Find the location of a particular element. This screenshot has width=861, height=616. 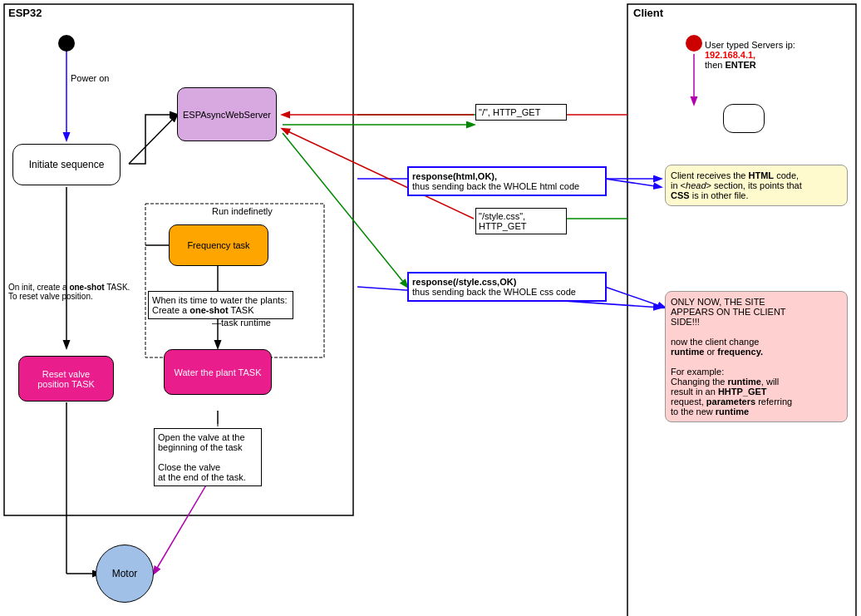

client-browser-node is located at coordinates (744, 118).